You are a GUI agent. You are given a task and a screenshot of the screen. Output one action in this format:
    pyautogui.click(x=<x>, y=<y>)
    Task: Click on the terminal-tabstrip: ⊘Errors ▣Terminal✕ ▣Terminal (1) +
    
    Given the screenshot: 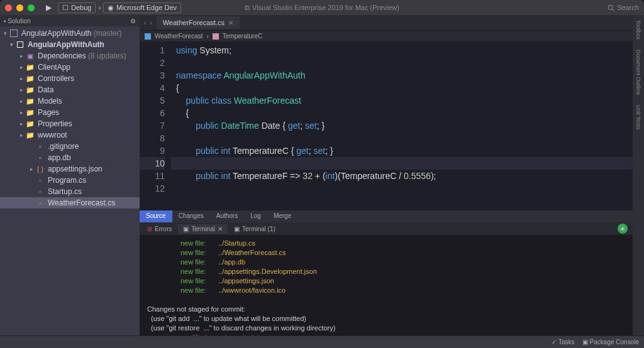 What is the action you would take?
    pyautogui.click(x=386, y=229)
    